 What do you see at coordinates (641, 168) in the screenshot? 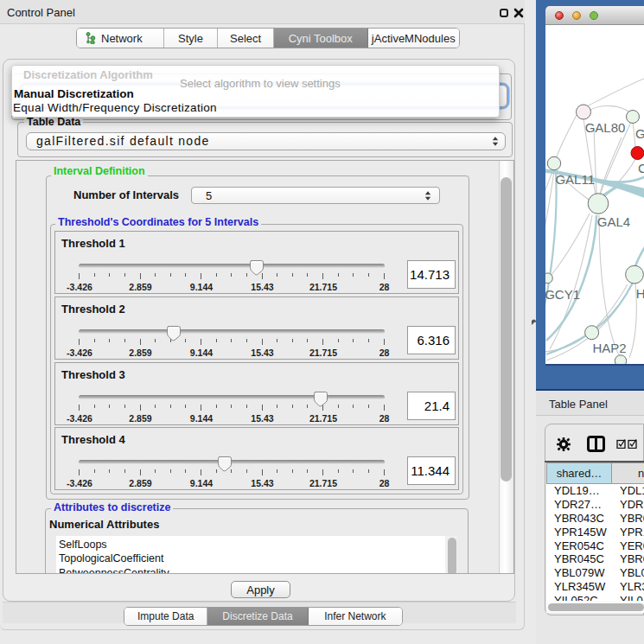
I see `svg-text: C` at bounding box center [641, 168].